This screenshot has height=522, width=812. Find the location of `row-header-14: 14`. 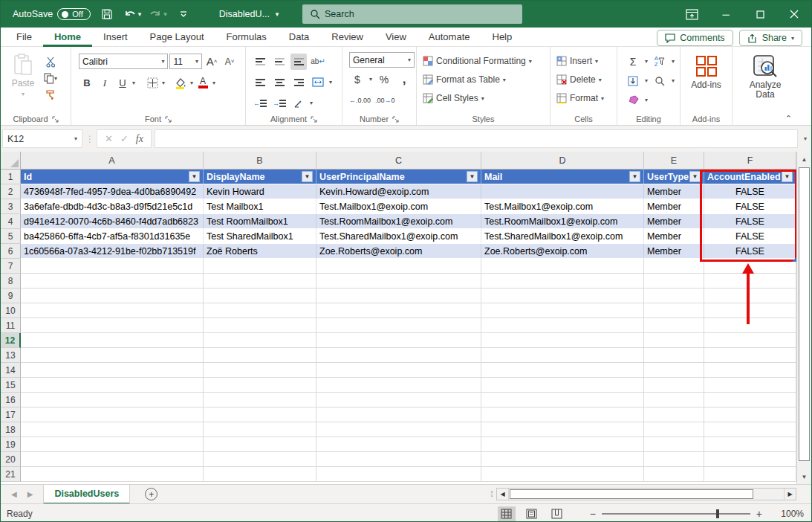

row-header-14: 14 is located at coordinates (10, 370).